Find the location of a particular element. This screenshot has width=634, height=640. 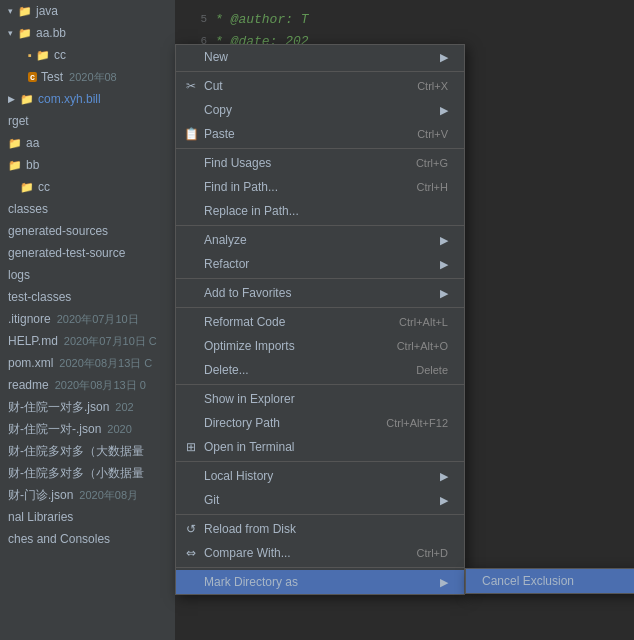

shortcut: Delete is located at coordinates (432, 370).